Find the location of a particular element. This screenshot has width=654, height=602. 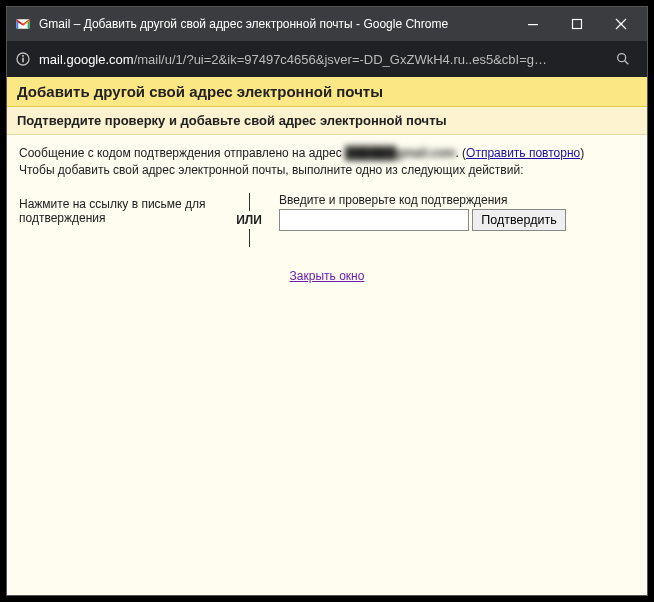

msg-close-paren: ) is located at coordinates (582, 153).